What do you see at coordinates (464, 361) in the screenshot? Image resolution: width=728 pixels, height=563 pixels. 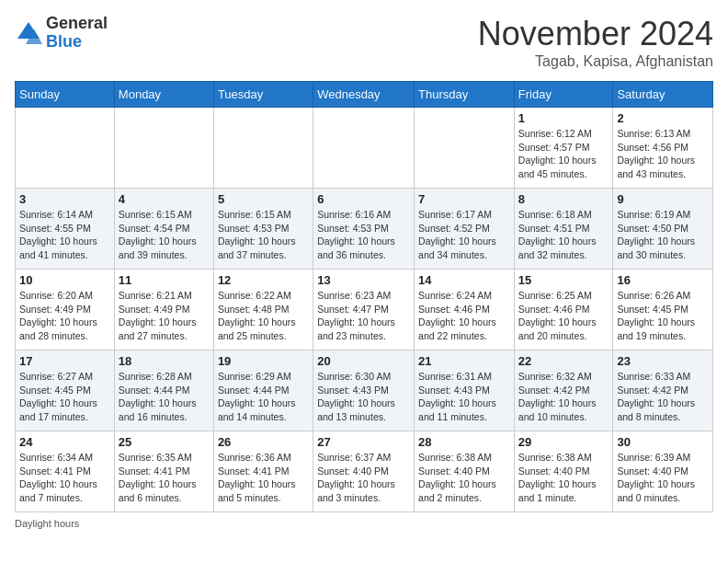 I see `day-number: 21` at bounding box center [464, 361].